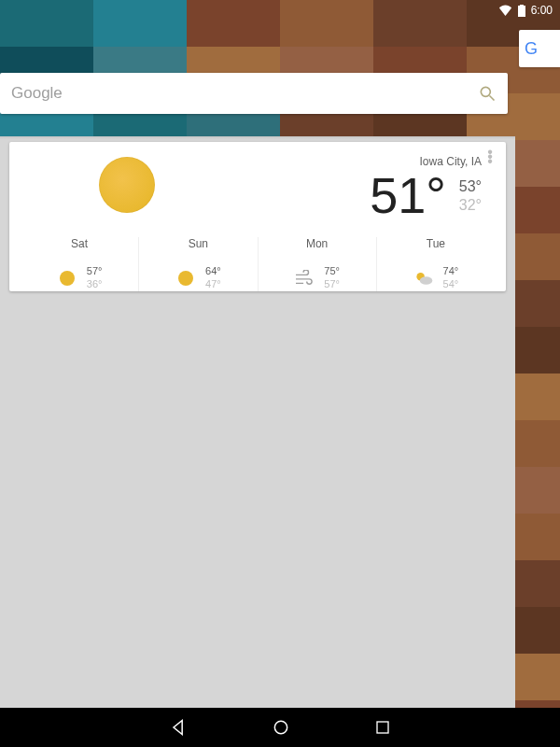  Describe the element at coordinates (281, 727) in the screenshot. I see `home-button` at that location.